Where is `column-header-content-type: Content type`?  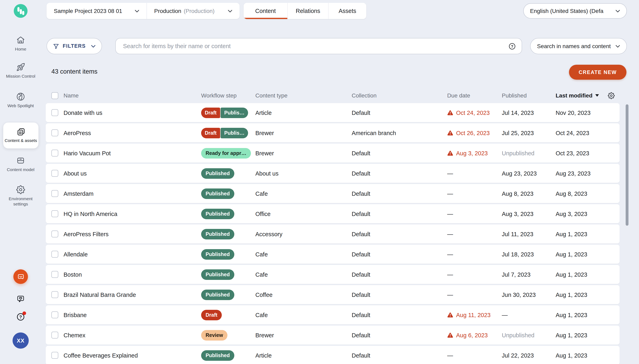
column-header-content-type: Content type is located at coordinates (304, 96).